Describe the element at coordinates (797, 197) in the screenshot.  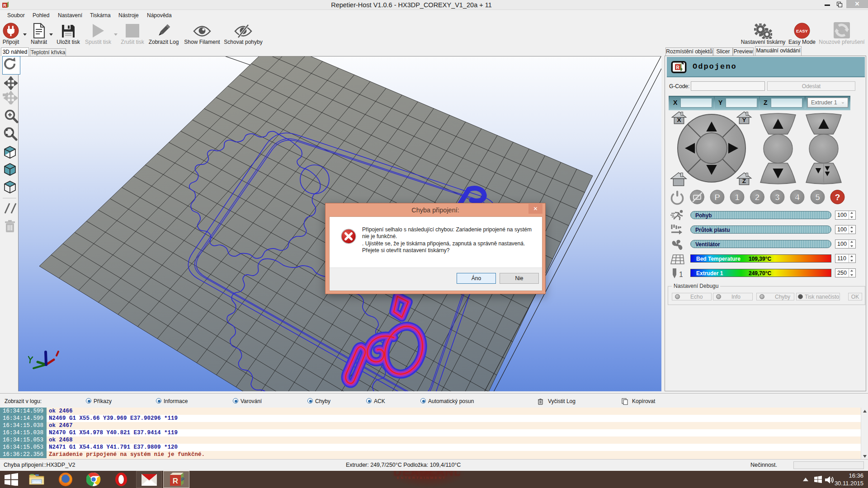
I see `svg-text: 4` at that location.